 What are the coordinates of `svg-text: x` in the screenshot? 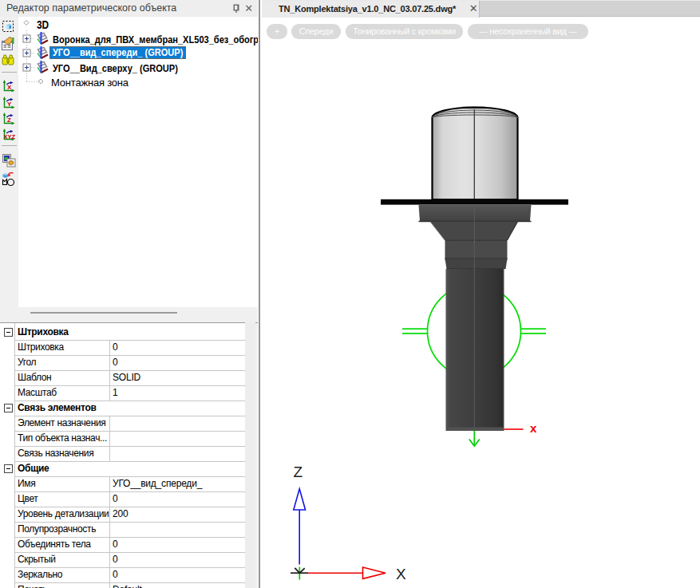 It's located at (533, 428).